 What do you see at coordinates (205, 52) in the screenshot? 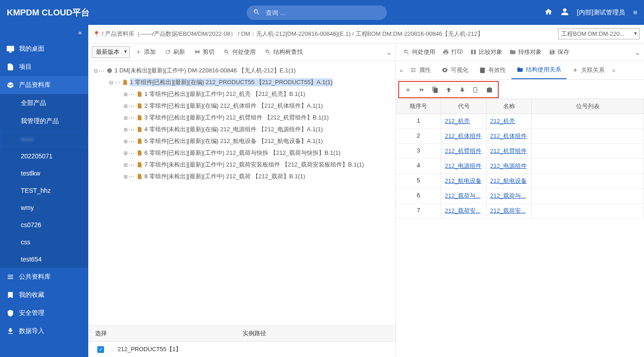
I see `cut-button: 剪切` at bounding box center [205, 52].